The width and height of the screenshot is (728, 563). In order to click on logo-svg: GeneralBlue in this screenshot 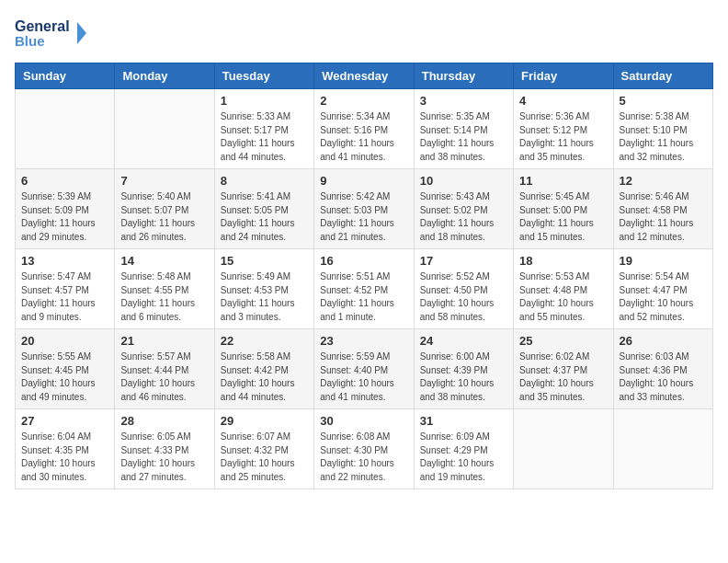, I will do `click(51, 33)`.